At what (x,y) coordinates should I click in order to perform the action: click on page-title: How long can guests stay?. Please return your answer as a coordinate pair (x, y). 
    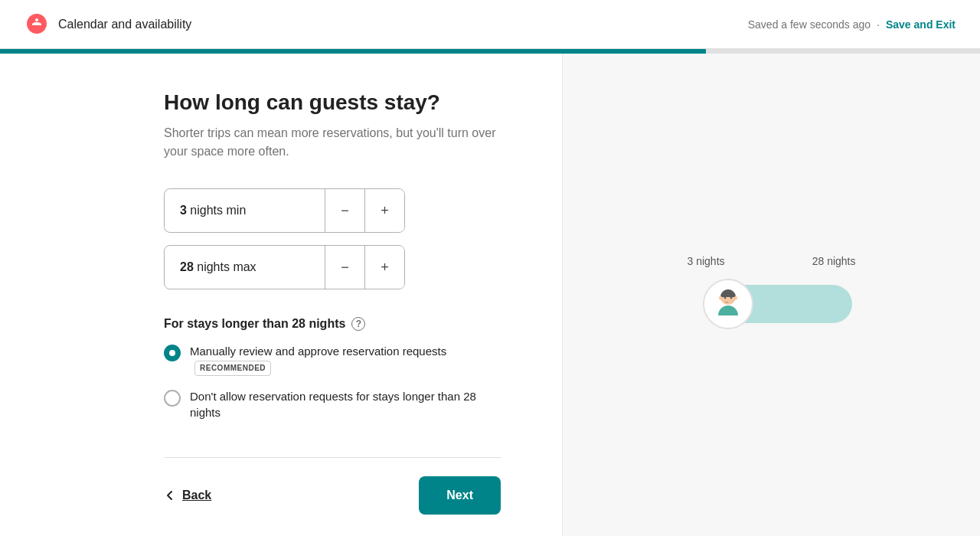
    Looking at the image, I should click on (332, 103).